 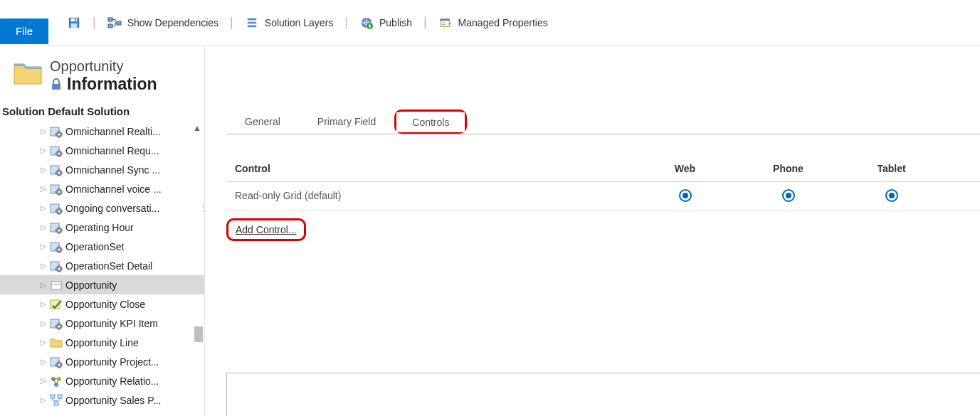 What do you see at coordinates (503, 23) in the screenshot?
I see `managed-properties-label: Managed Properties` at bounding box center [503, 23].